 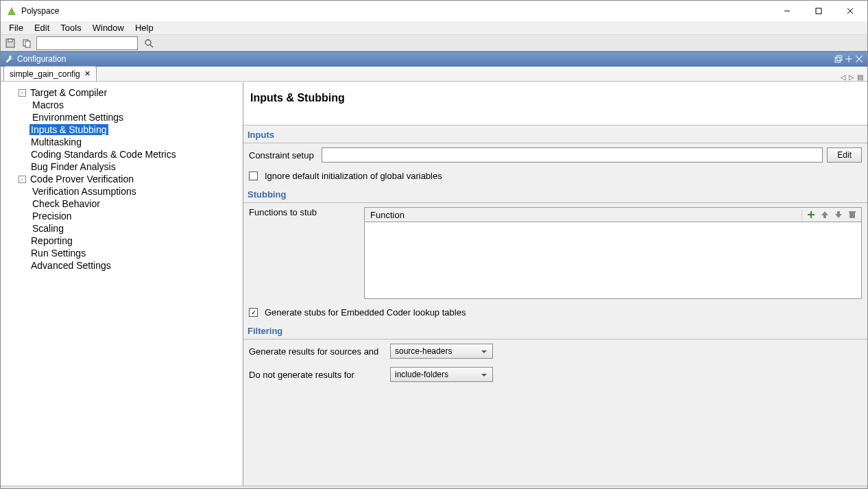 What do you see at coordinates (843, 77) in the screenshot?
I see `tab-prev-icon: ◁` at bounding box center [843, 77].